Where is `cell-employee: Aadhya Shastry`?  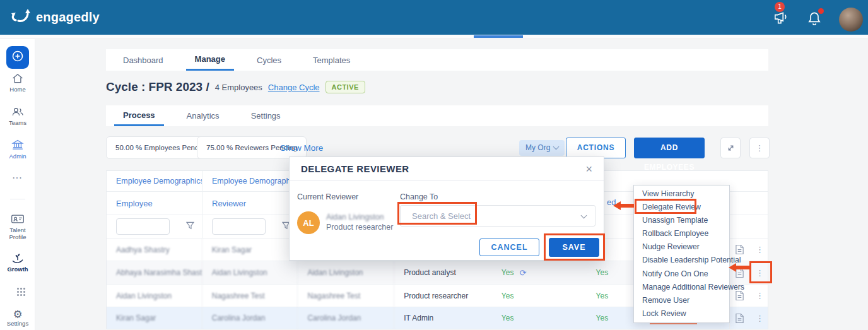
cell-employee: Aadhya Shastry is located at coordinates (155, 250).